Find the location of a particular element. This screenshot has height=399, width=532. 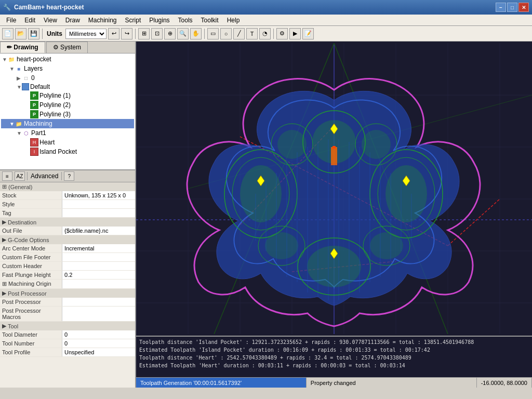

prop-value-header is located at coordinates (99, 266).